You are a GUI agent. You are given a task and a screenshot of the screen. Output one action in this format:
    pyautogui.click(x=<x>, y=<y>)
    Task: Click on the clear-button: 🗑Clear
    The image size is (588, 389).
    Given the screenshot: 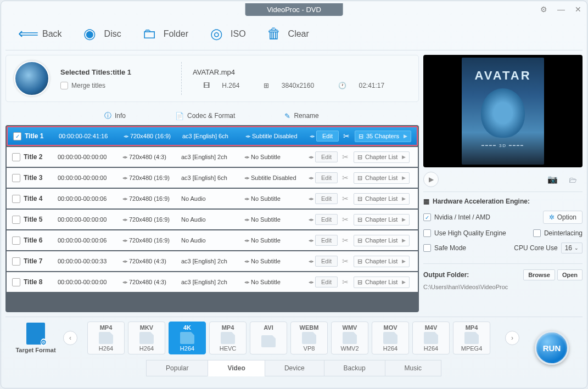 What is the action you would take?
    pyautogui.click(x=287, y=34)
    